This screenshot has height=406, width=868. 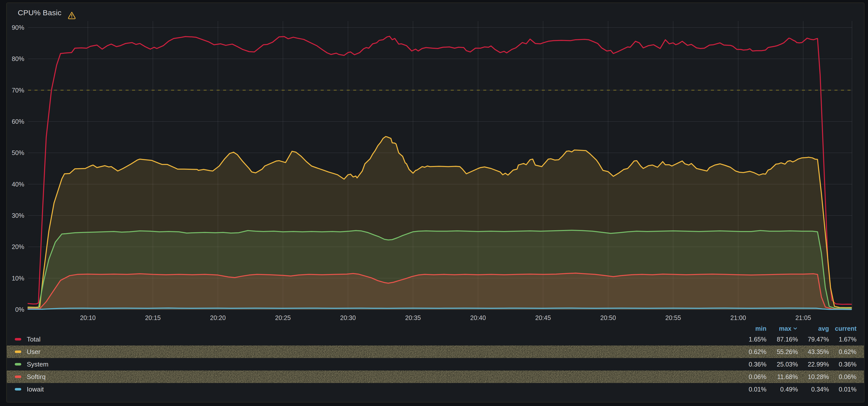 What do you see at coordinates (38, 364) in the screenshot?
I see `series-name-label: System` at bounding box center [38, 364].